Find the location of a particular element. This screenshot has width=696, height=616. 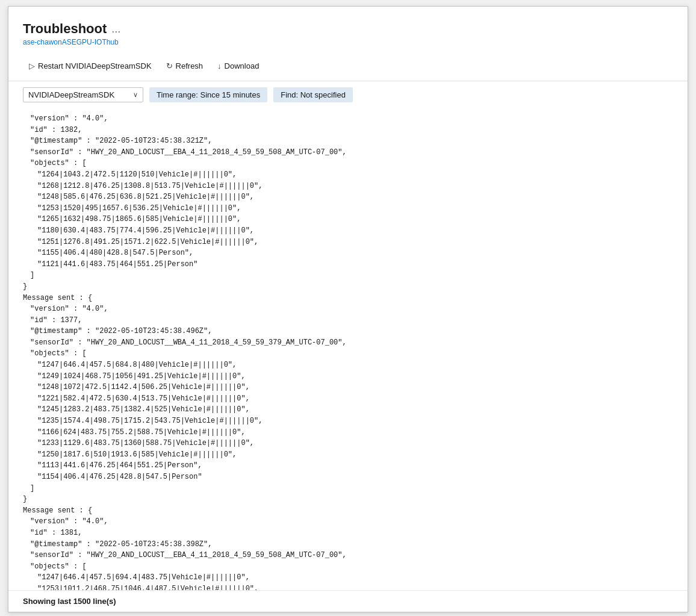

showing-lines-label: Showing last 1500 line(s) is located at coordinates (70, 601).